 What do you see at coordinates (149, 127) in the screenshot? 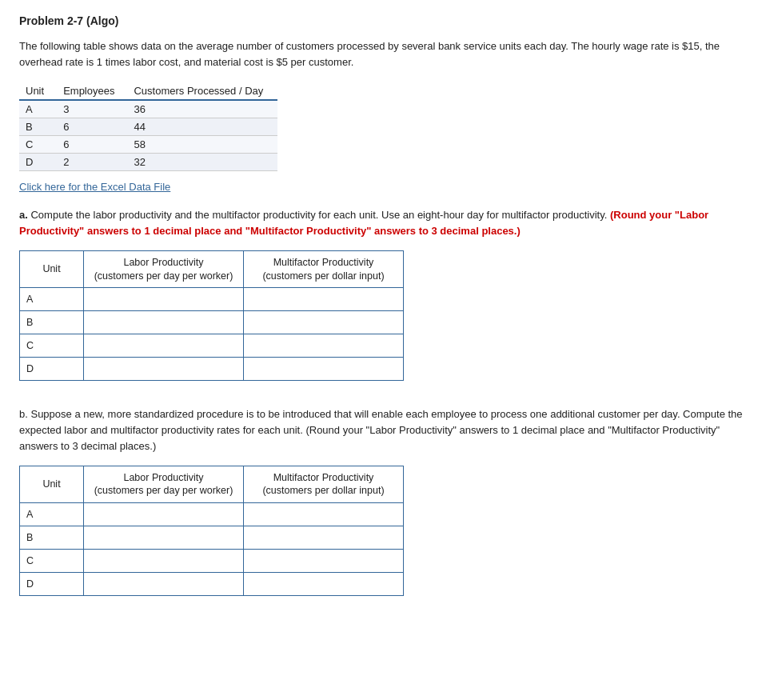
I see `data-table-row: B644` at bounding box center [149, 127].